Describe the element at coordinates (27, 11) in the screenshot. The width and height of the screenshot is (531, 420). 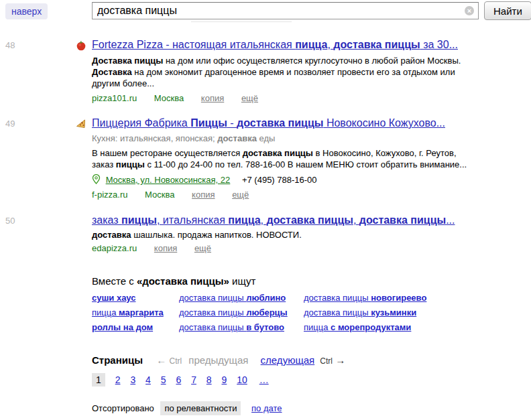
I see `back-to-top-link: наверх` at that location.